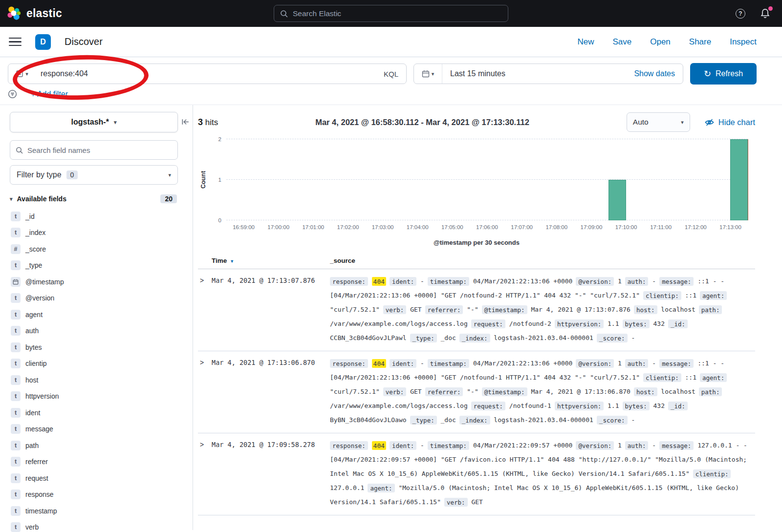  What do you see at coordinates (94, 199) in the screenshot?
I see `available-fields-header: ▾ Available fields 20` at bounding box center [94, 199].